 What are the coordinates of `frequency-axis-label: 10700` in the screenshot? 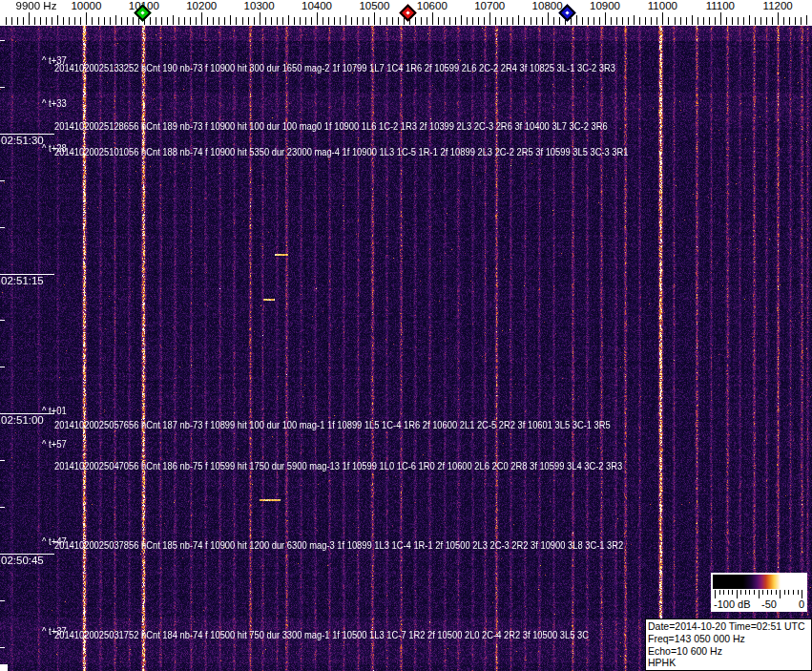 It's located at (489, 6).